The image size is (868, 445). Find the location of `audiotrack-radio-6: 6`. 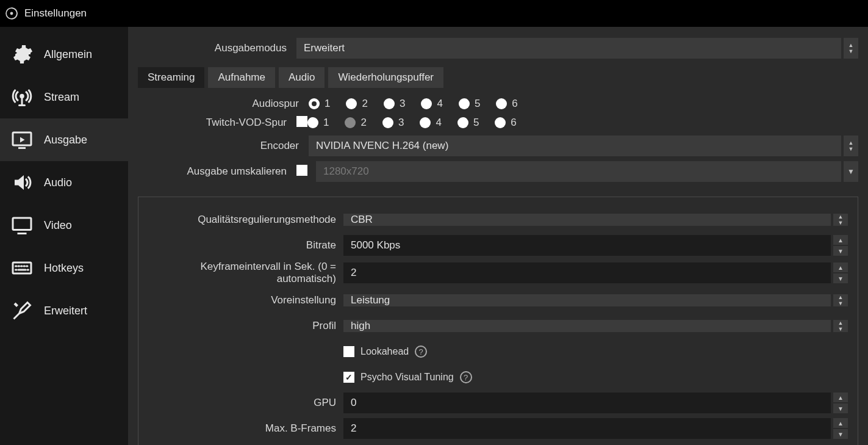

audiotrack-radio-6: 6 is located at coordinates (506, 104).